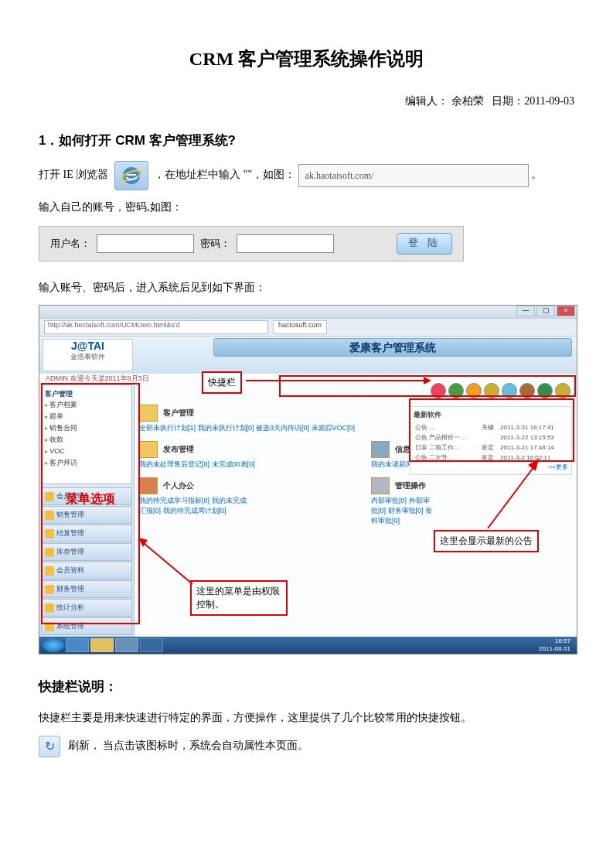  Describe the element at coordinates (87, 510) in the screenshot. I see `sidebar: 客户管理 客户档案 跟单 销售合同 收款 VOC 客户拜访 会员管理 销售管理 …` at that location.